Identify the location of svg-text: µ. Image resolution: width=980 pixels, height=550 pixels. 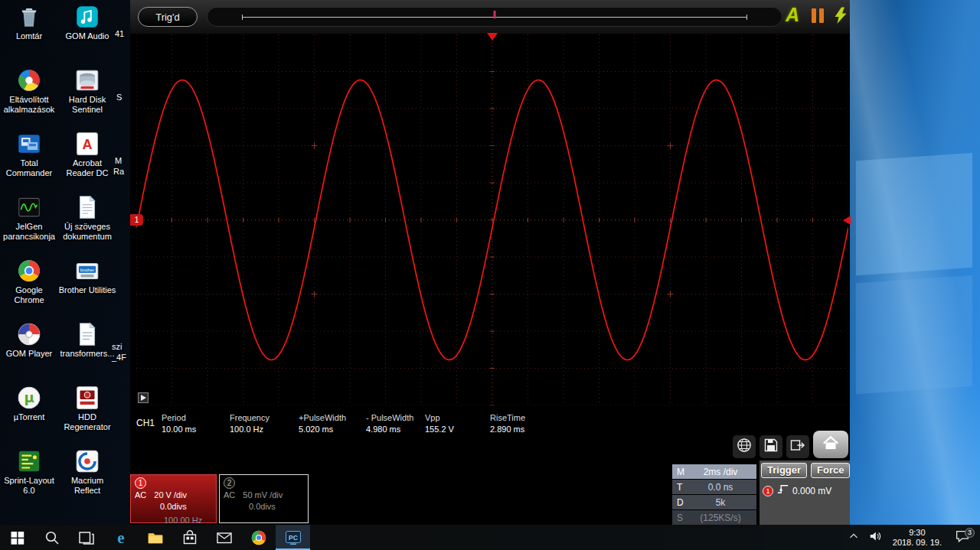
(29, 398).